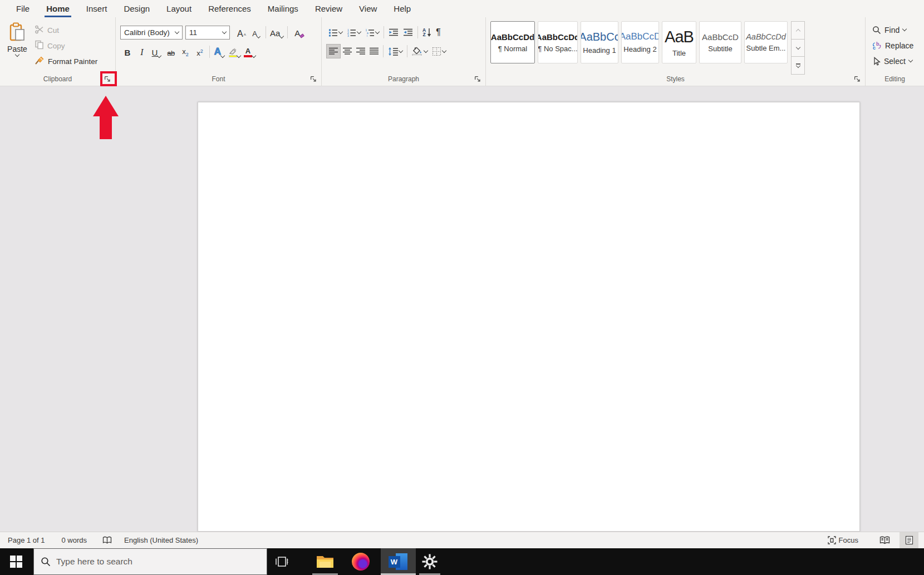 This screenshot has height=575, width=924. Describe the element at coordinates (404, 51) in the screenshot. I see `paragraph-group: 1 2 3 1 a i` at that location.